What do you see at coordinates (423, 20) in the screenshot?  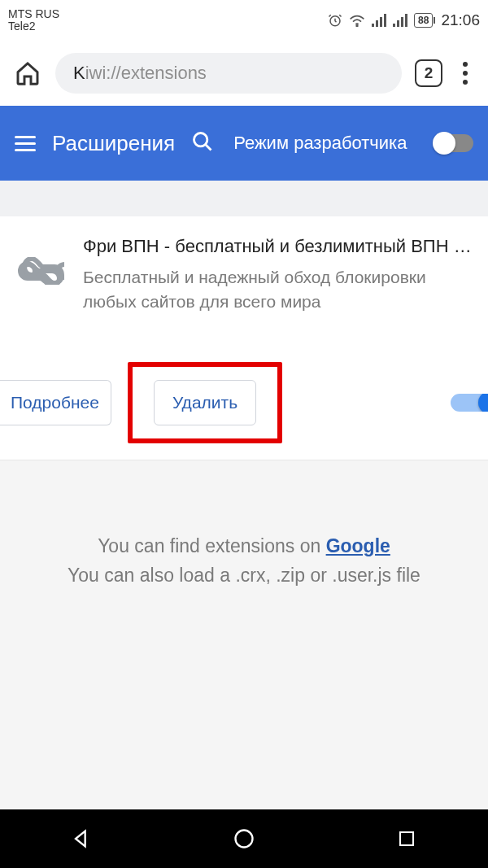 I see `battery-icon: 88` at bounding box center [423, 20].